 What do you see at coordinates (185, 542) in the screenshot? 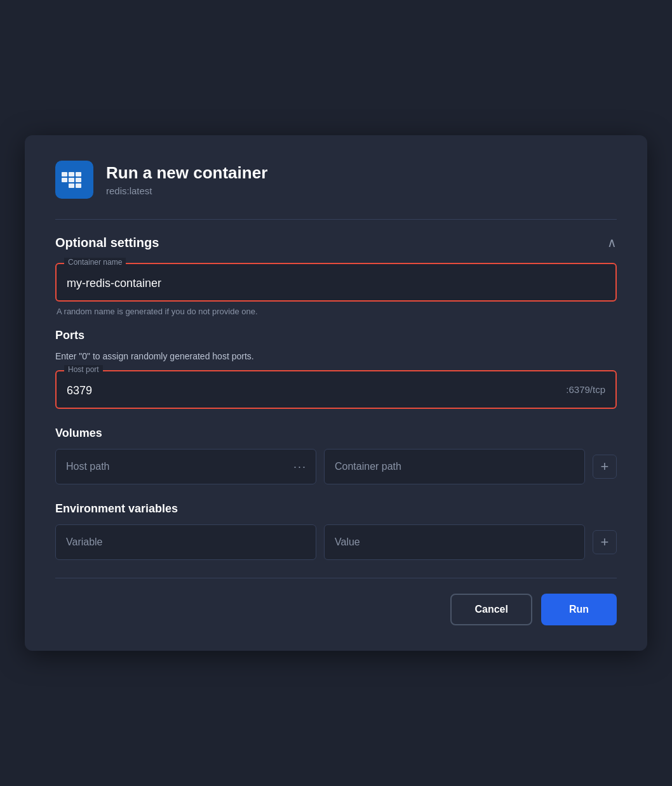
I see `variable-input` at bounding box center [185, 542].